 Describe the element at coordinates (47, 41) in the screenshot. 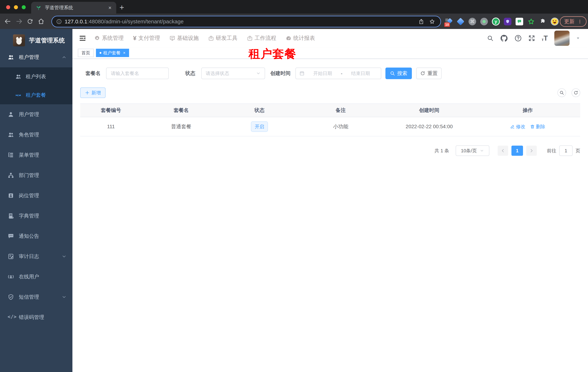

I see `app-title: 芋道管理系统` at that location.